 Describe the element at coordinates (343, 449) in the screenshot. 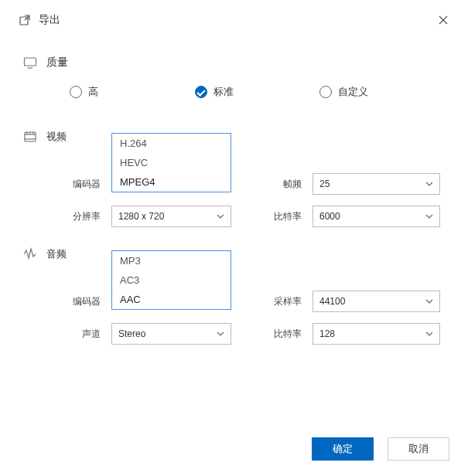

I see `ok-label: 确定` at that location.